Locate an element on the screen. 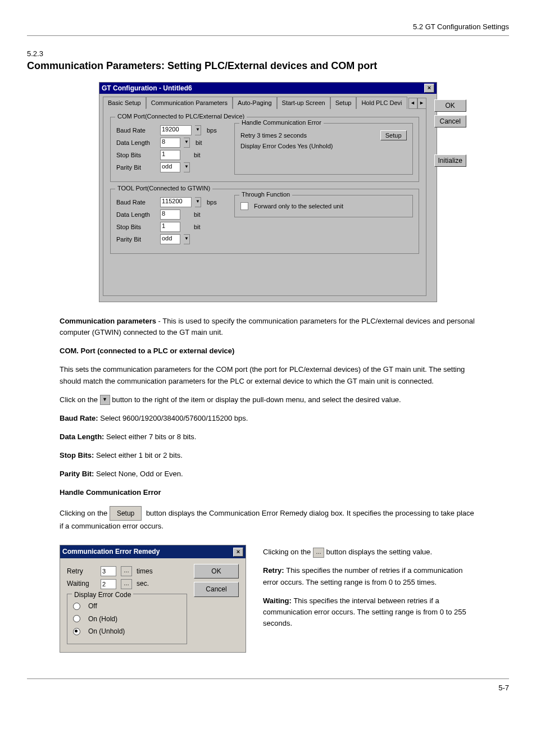 The height and width of the screenshot is (756, 536). dialog-titlebar: GT Configuration - Untitled6 × is located at coordinates (268, 88).